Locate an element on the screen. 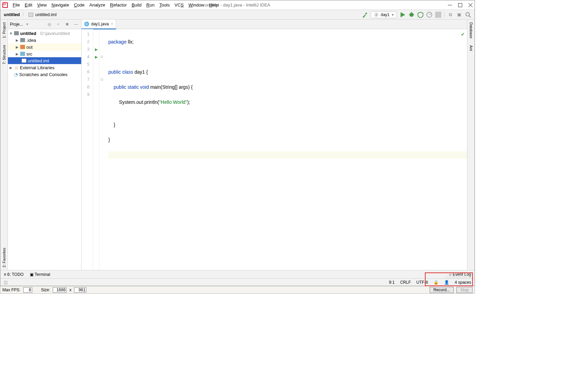 Image resolution: width=588 pixels, height=366 pixels. sidebar-tab-structure: 7: Structure is located at coordinates (4, 55).